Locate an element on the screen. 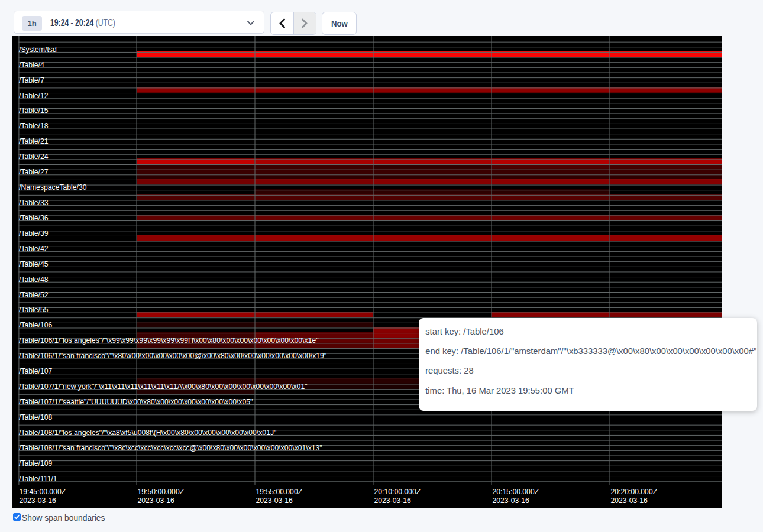 This screenshot has width=763, height=532. svg-text:/Table/106/1/"los angeles"/"\x: /Table/106/1/"los angeles"/"\x99\x99\x99… is located at coordinates (169, 340).